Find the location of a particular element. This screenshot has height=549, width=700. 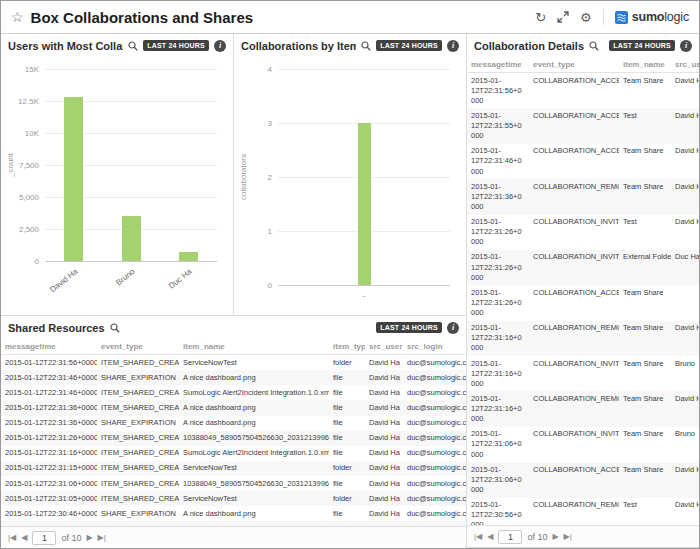

y-tick-label: 7,500 is located at coordinates (20, 166).